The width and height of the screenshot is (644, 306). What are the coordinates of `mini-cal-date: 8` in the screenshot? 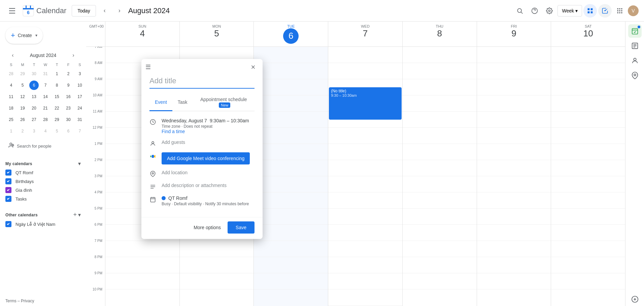 It's located at (57, 85).